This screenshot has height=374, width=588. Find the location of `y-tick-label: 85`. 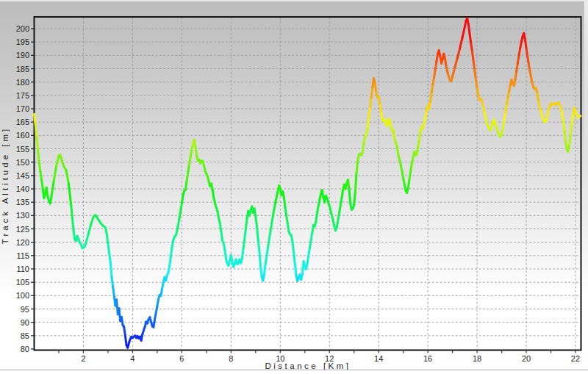

y-tick-label: 85 is located at coordinates (25, 336).